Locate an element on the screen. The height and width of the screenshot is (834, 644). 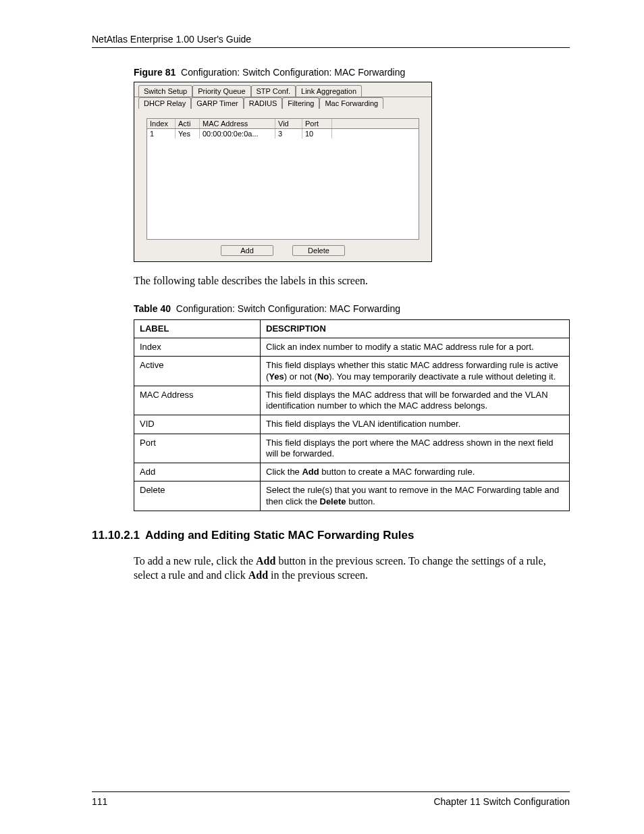
tab-link-aggregation: Link Aggregation is located at coordinates (329, 90).